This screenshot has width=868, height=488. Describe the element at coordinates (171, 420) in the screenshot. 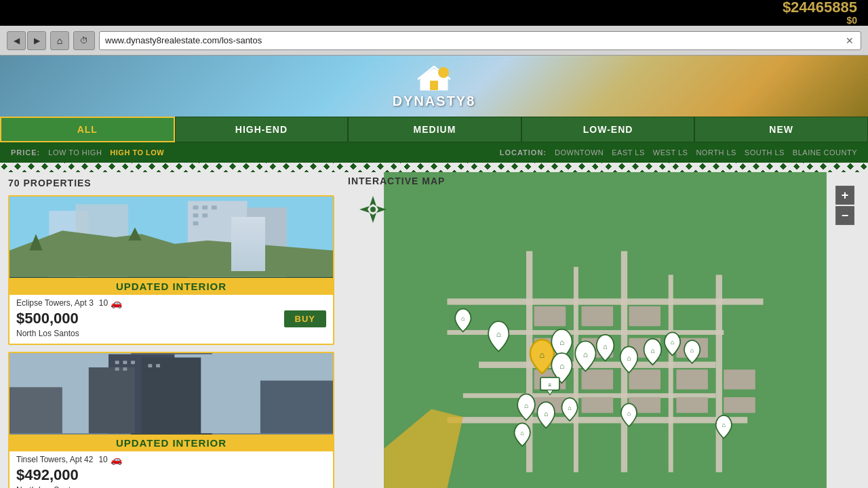

I see `property-card-tinsel: UPDATED INTERIOR Tinsel Towers, Apt 42 1…` at that location.